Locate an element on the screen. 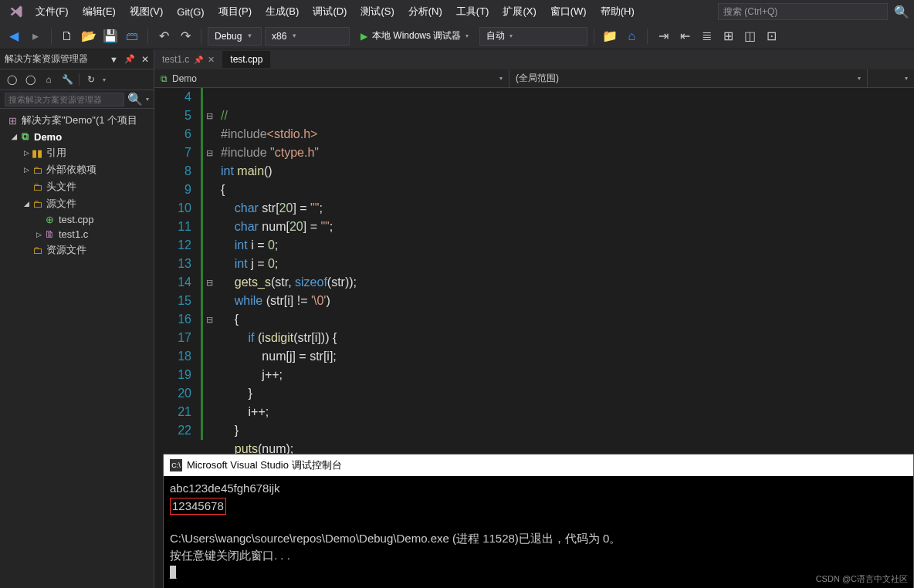 This screenshot has height=588, width=914. save-all-button: 🗃 is located at coordinates (132, 36).